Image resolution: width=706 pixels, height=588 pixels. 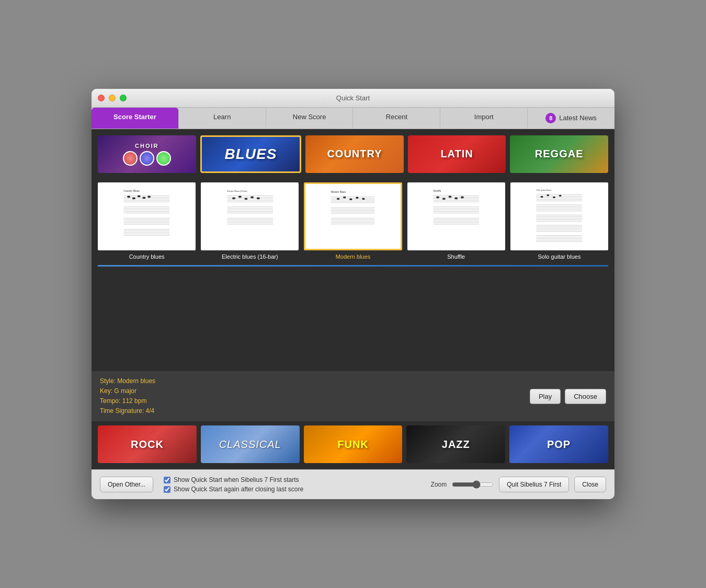 I want to click on genre-rock-label: ROCK, so click(x=147, y=444).